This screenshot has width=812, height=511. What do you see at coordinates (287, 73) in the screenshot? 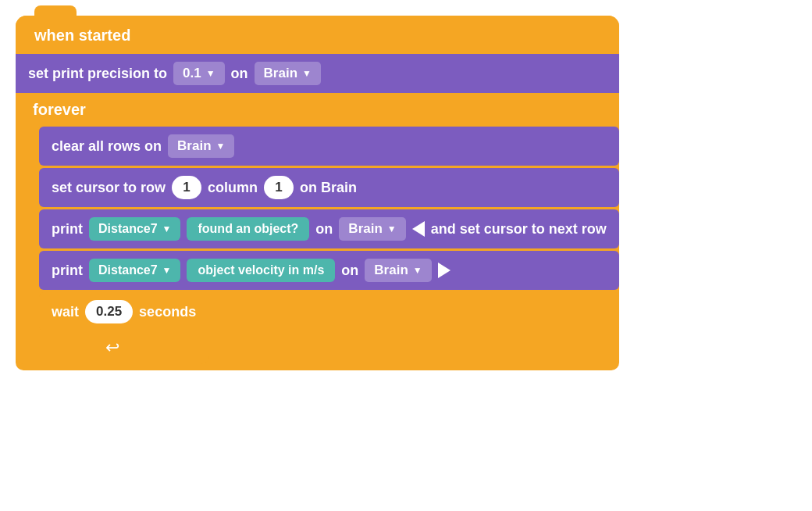
I see `brain-dropdown-1: Brain ▼` at bounding box center [287, 73].